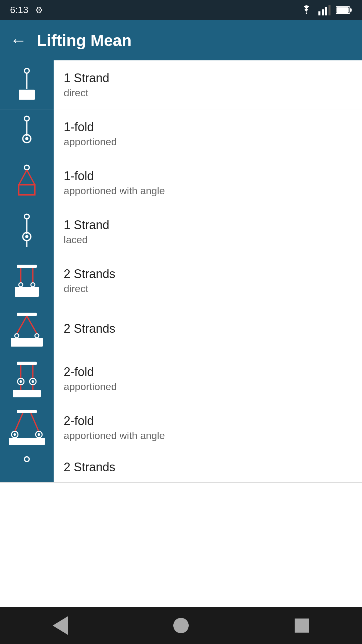 The width and height of the screenshot is (362, 644). I want to click on nav-home-button, so click(181, 626).